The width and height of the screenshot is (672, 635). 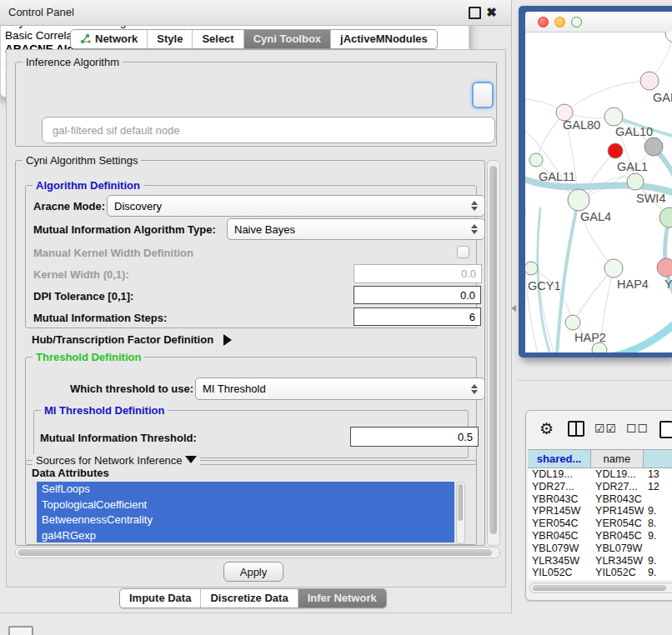 What do you see at coordinates (474, 389) in the screenshot?
I see `combobox-arrows-icon` at bounding box center [474, 389].